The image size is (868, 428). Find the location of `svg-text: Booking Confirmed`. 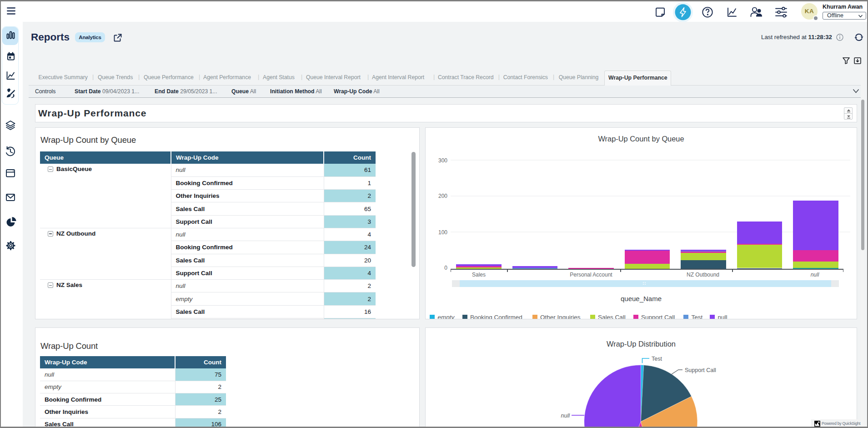

svg-text: Booking Confirmed is located at coordinates (497, 317).